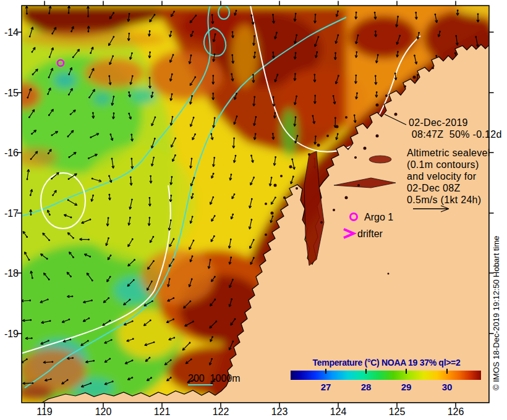 The width and height of the screenshot is (507, 420). I want to click on y-tick-label: -17, so click(11, 214).